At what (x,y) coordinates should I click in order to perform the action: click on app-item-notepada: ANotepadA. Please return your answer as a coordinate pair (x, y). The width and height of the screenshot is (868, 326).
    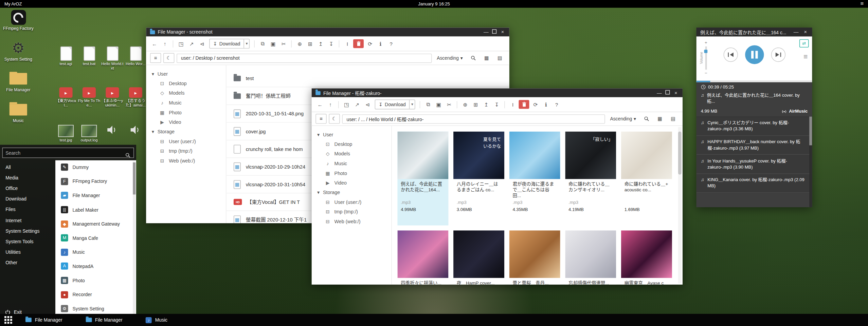
    Looking at the image, I should click on (96, 266).